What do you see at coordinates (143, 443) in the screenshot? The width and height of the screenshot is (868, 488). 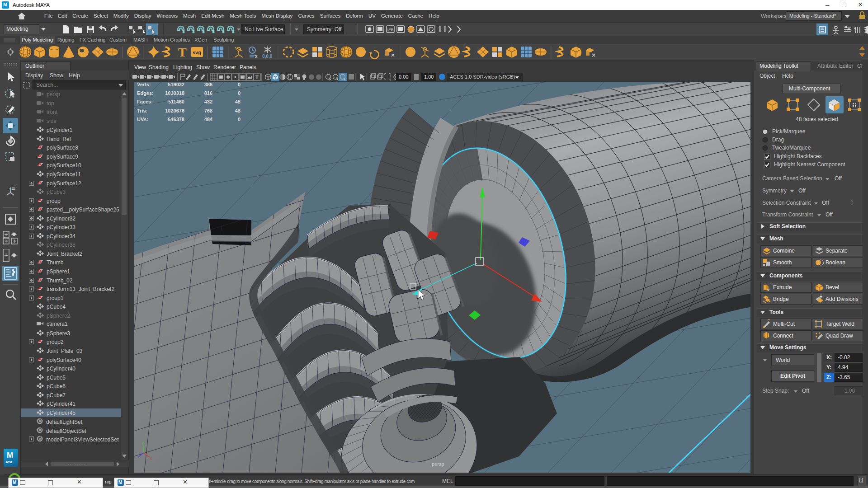 I see `svg-text: y` at bounding box center [143, 443].